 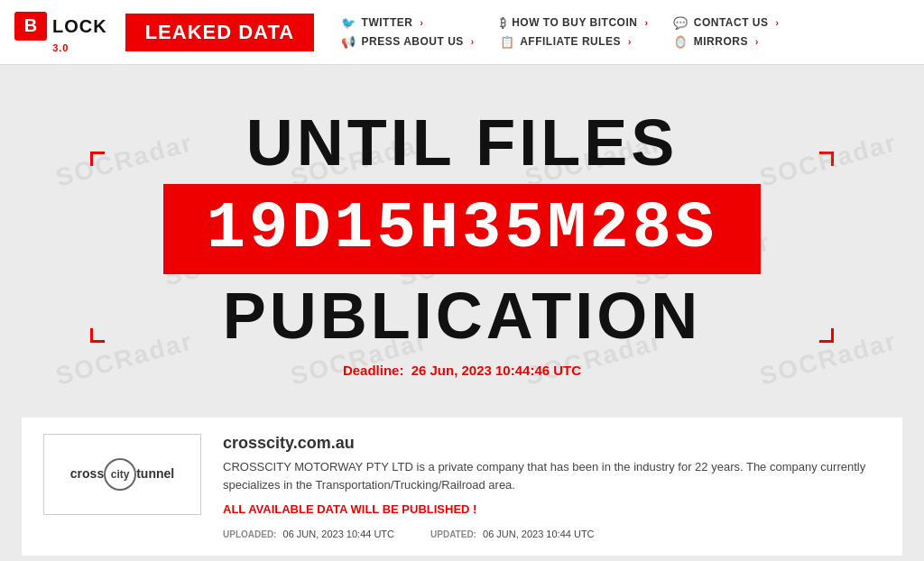 What do you see at coordinates (778, 23) in the screenshot?
I see `contact-arrow: ›` at bounding box center [778, 23].